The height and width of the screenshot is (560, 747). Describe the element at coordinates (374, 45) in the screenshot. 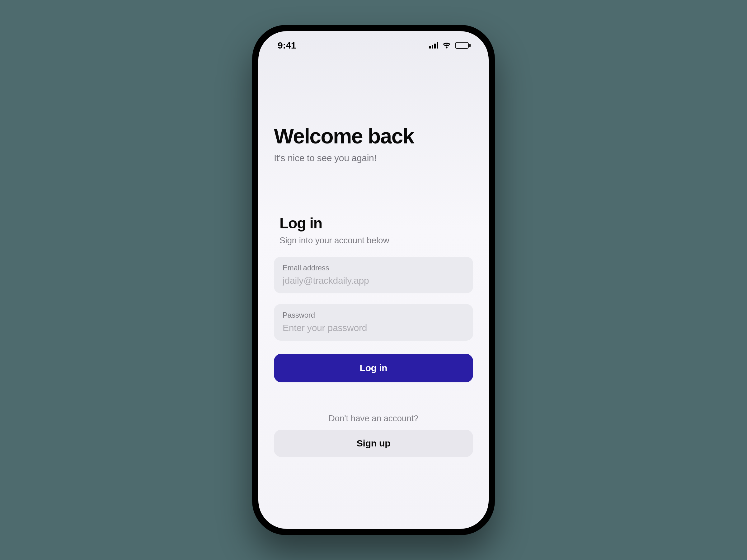

I see `status-bar: 9:41` at that location.